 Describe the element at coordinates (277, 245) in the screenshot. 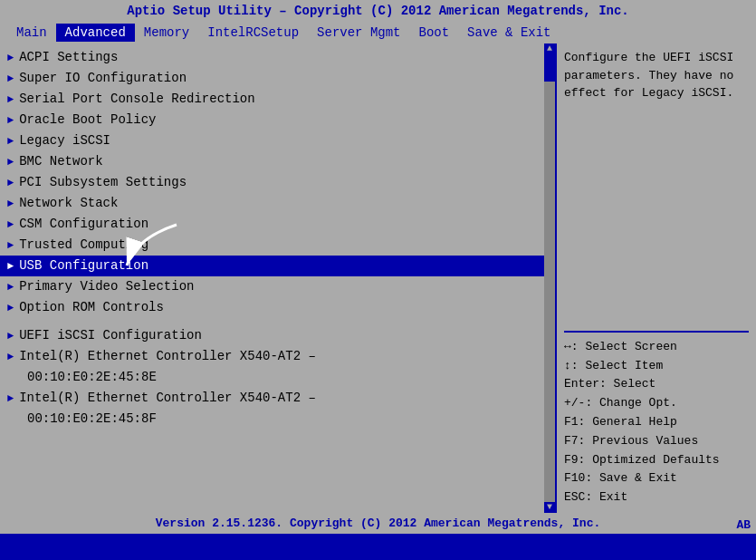

I see `menu-entry: ►Trusted Computing` at that location.